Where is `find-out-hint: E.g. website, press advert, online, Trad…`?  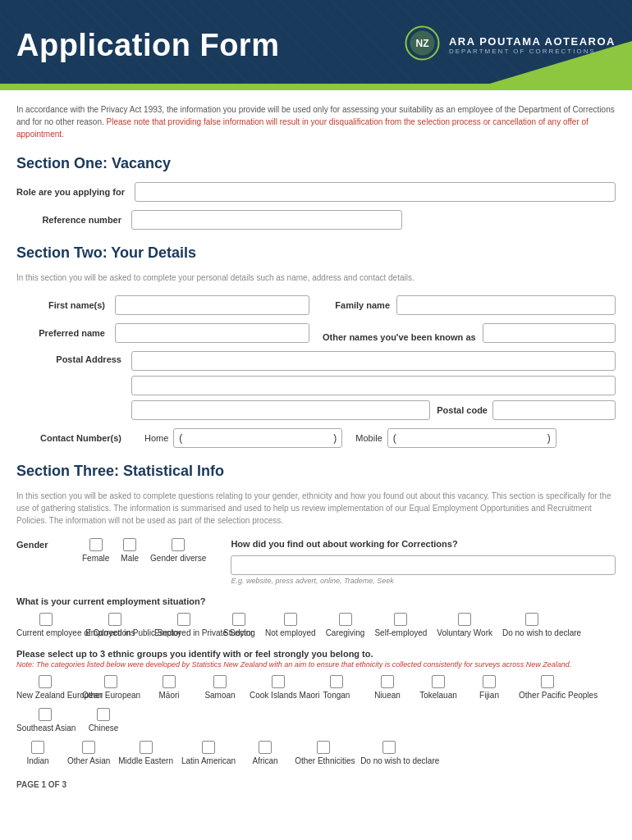
find-out-hint: E.g. website, press advert, online, Trad… is located at coordinates (424, 581).